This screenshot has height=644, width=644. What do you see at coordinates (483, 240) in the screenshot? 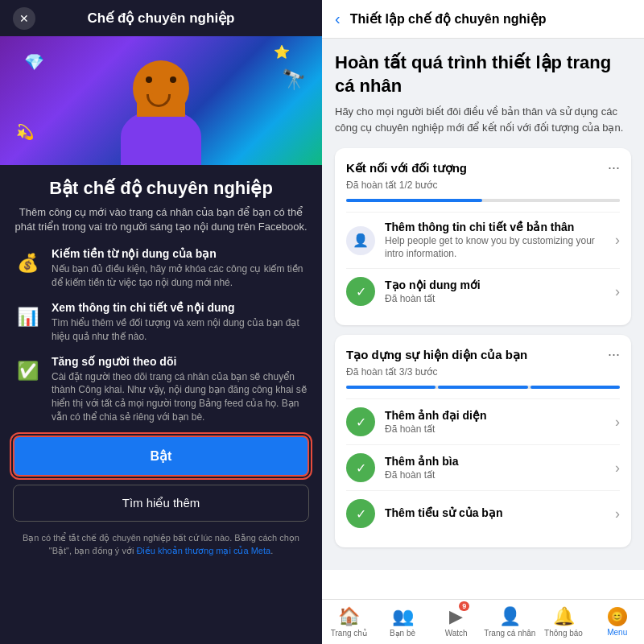
I see `setup-item-add-info: 👤 Thêm thông tin chi tiết về bản thân He…` at bounding box center [483, 240].